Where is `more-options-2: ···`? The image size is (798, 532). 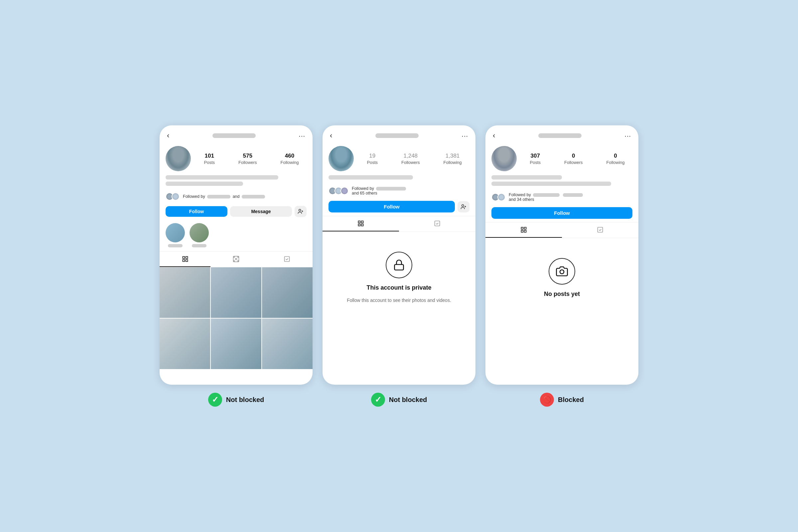
more-options-2: ··· is located at coordinates (465, 136).